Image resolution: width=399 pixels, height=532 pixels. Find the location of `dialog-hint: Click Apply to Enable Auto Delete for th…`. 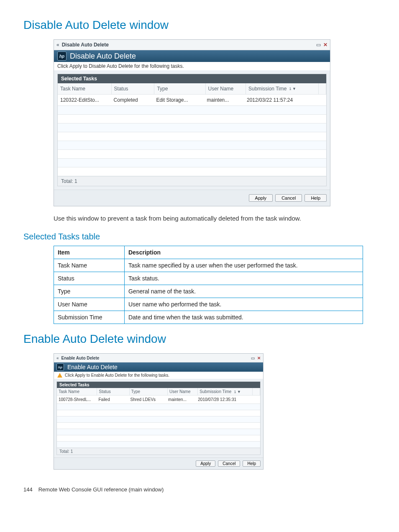

dialog-hint: Click Apply to Enable Auto Delete for th… is located at coordinates (159, 375).